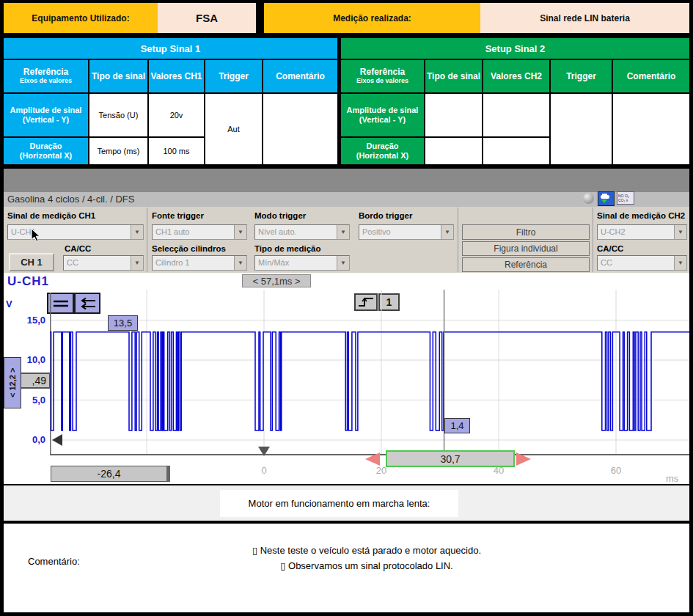 Image resolution: width=693 pixels, height=616 pixels. I want to click on y-tick-label: 0,0, so click(32, 440).